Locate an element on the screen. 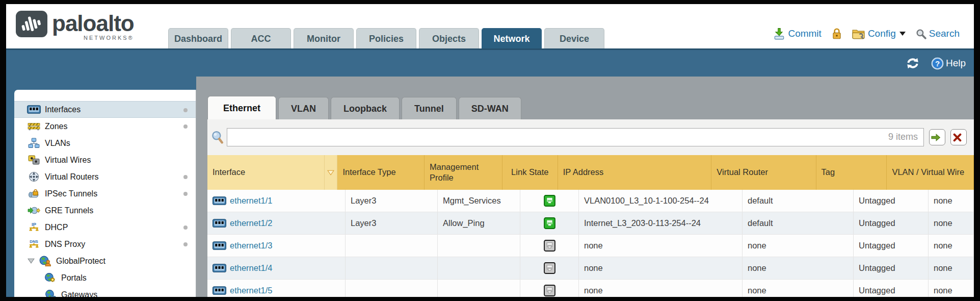  secondary-toolbar: ? Help is located at coordinates (490, 62).